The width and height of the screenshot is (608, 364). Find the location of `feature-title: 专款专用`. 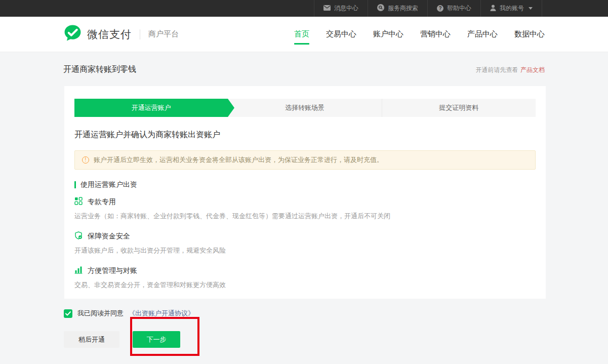

feature-title: 专款专用 is located at coordinates (102, 202).